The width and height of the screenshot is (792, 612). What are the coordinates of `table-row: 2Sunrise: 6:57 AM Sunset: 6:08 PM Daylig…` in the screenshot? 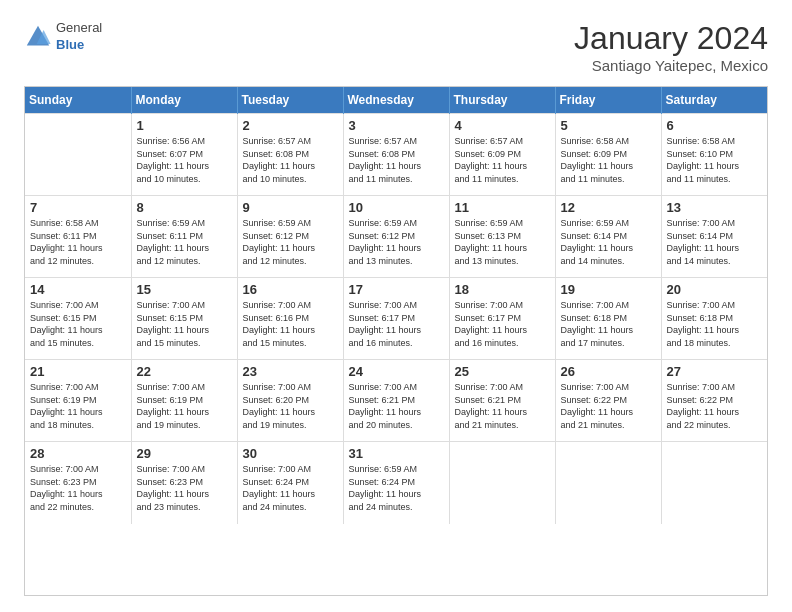 It's located at (290, 155).